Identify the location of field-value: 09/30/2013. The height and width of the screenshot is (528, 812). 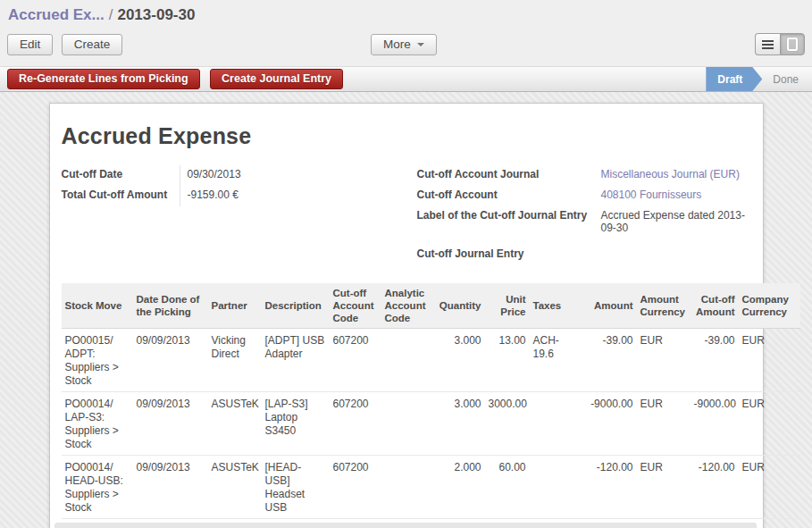
(293, 175).